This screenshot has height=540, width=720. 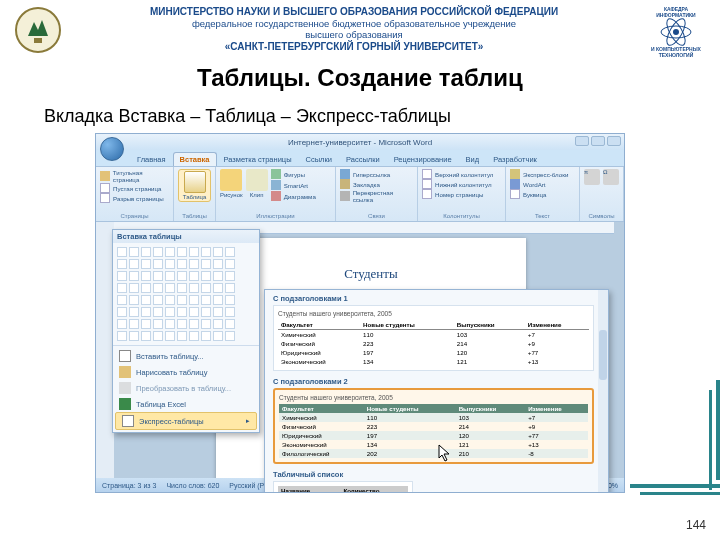 What do you see at coordinates (186, 356) in the screenshot?
I see `insert-table-item: Вставить таблицу...` at bounding box center [186, 356].